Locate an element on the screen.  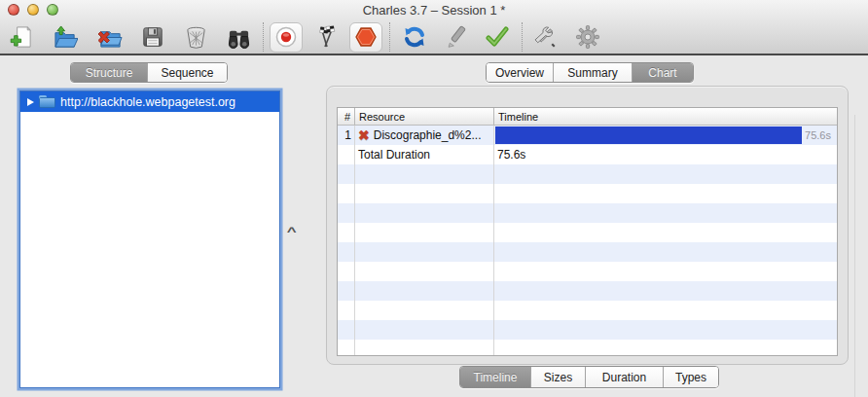
tab-sizes: Sizes is located at coordinates (558, 378).